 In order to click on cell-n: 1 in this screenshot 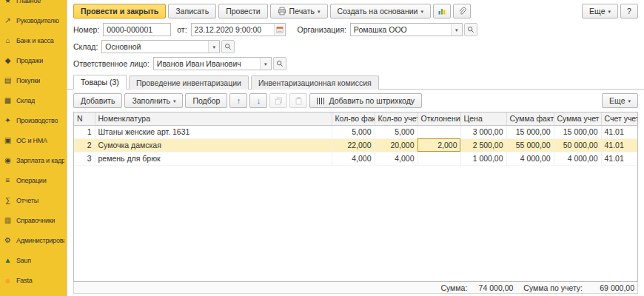, I will do `click(84, 132)`.